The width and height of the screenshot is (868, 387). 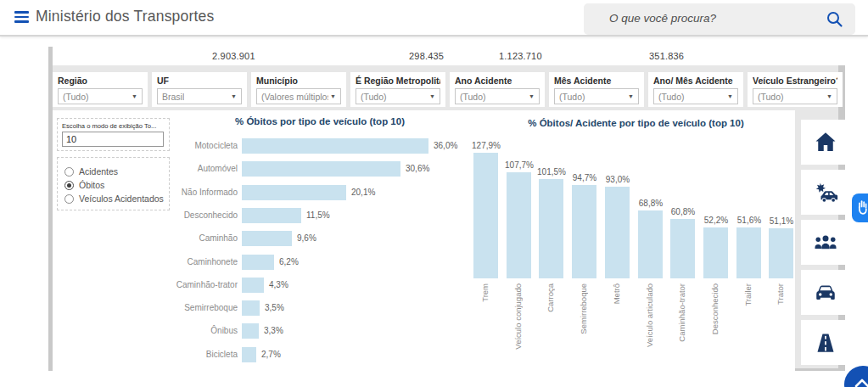 What do you see at coordinates (100, 97) in the screenshot?
I see `filter-regiao-select: (Tudo)▼` at bounding box center [100, 97].